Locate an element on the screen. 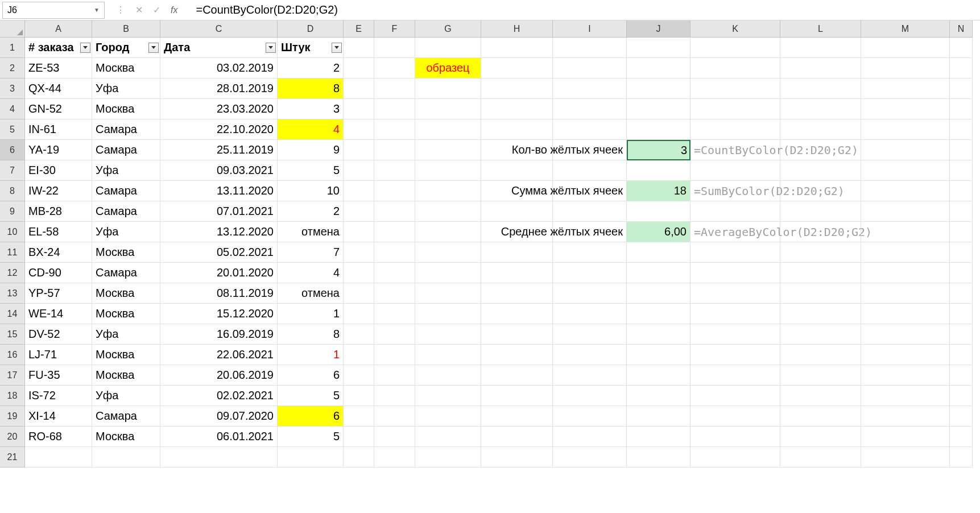 The height and width of the screenshot is (513, 980). cell-H5 is located at coordinates (517, 130).